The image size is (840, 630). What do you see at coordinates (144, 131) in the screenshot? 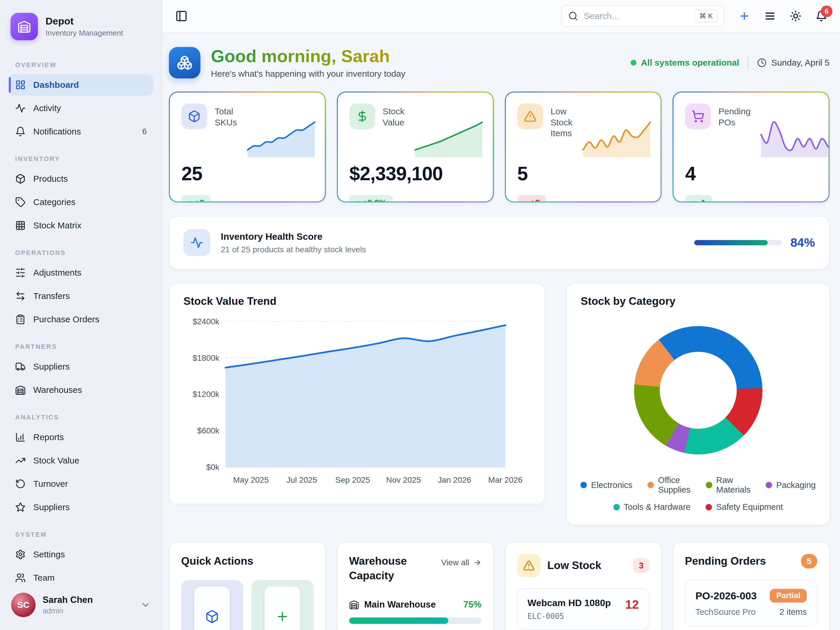
I see `sidebar-item-badge: 6` at bounding box center [144, 131].